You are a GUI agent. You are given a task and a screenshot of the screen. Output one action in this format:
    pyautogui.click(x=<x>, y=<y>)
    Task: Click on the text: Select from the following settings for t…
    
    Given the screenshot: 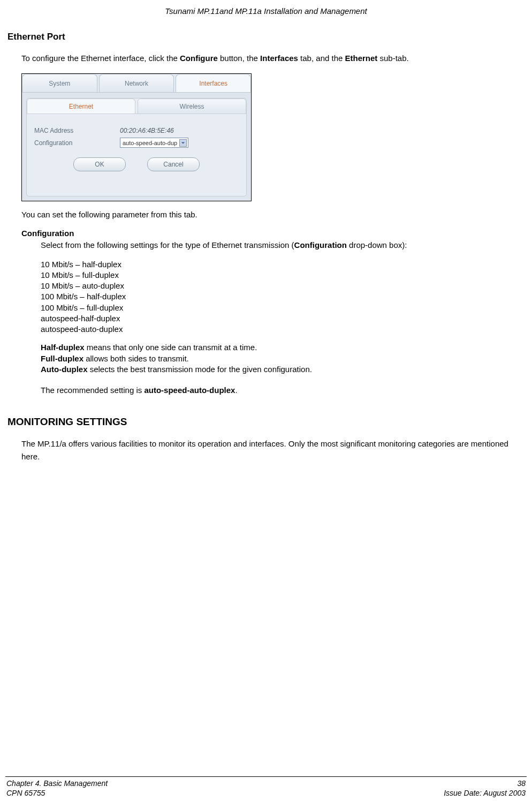 What is the action you would take?
    pyautogui.click(x=168, y=245)
    